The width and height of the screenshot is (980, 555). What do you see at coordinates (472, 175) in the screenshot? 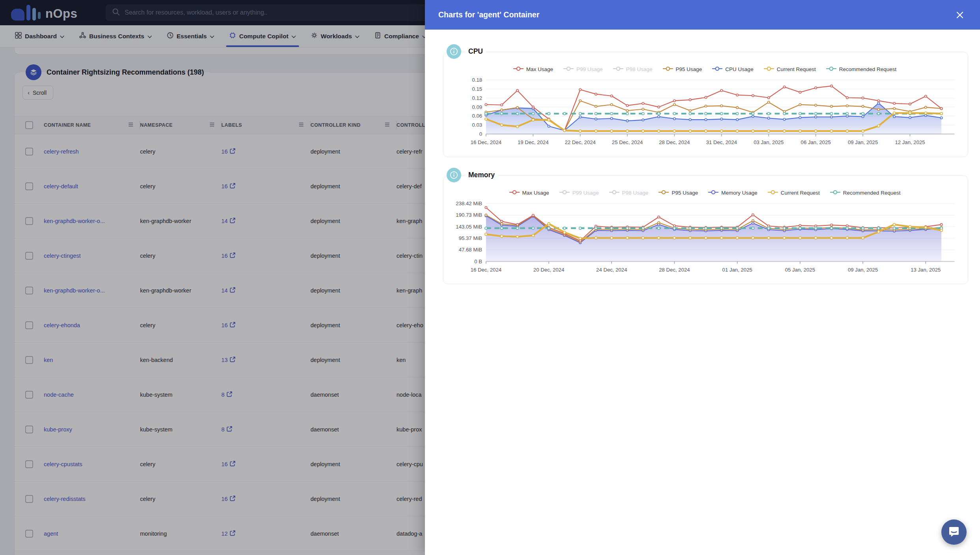
I see `chart-card-head: Memory` at bounding box center [472, 175].